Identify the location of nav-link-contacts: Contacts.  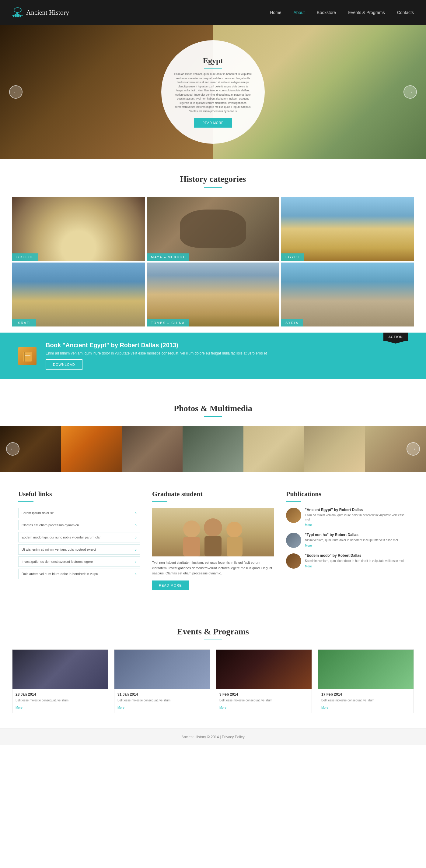
(405, 12).